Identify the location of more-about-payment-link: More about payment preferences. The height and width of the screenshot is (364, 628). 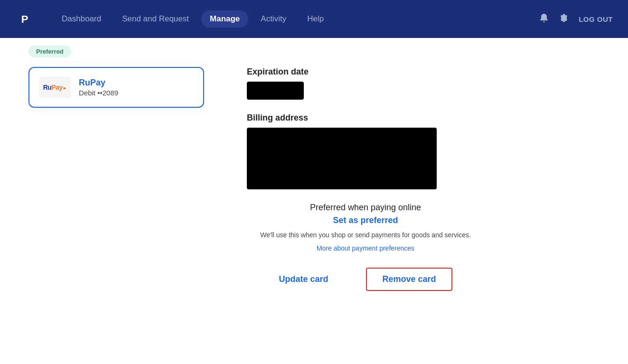
(366, 248).